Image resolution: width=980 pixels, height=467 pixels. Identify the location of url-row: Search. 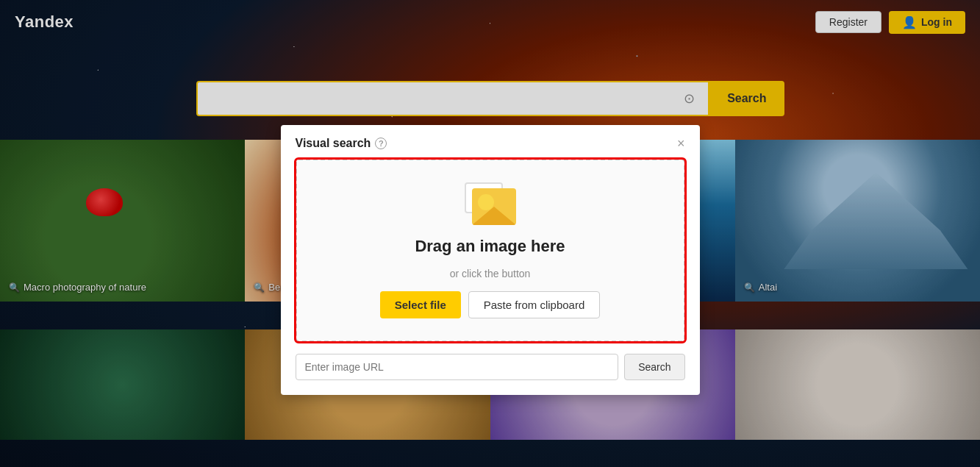
(490, 367).